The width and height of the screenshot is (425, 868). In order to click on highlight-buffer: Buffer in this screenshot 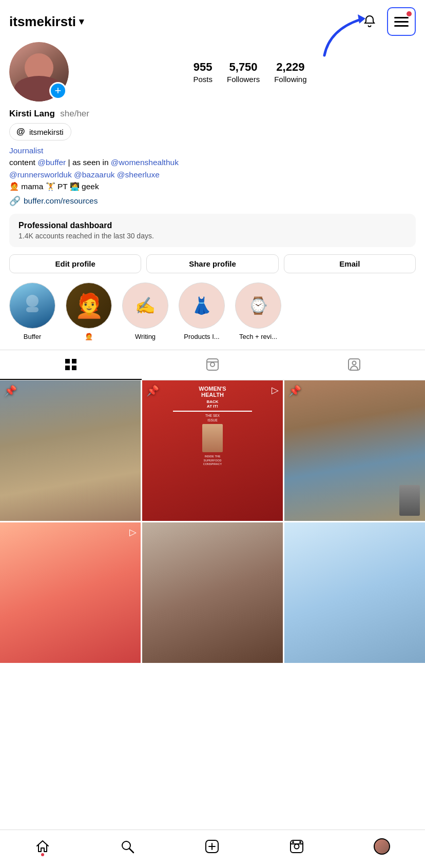, I will do `click(32, 312)`.